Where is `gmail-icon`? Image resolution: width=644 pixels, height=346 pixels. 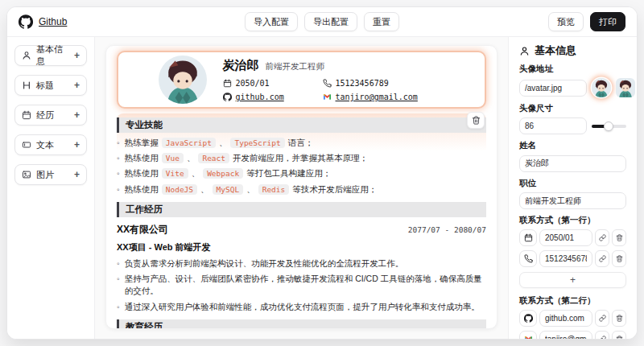
gmail-icon is located at coordinates (327, 97).